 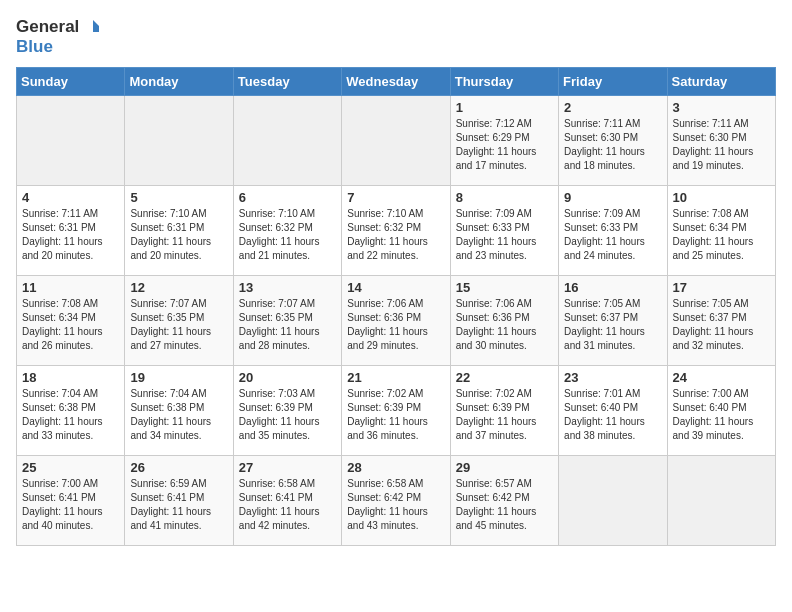 What do you see at coordinates (722, 415) in the screenshot?
I see `day-info: Sunrise: 7:00 AMSunset: 6:40 PMDaylight:…` at bounding box center [722, 415].